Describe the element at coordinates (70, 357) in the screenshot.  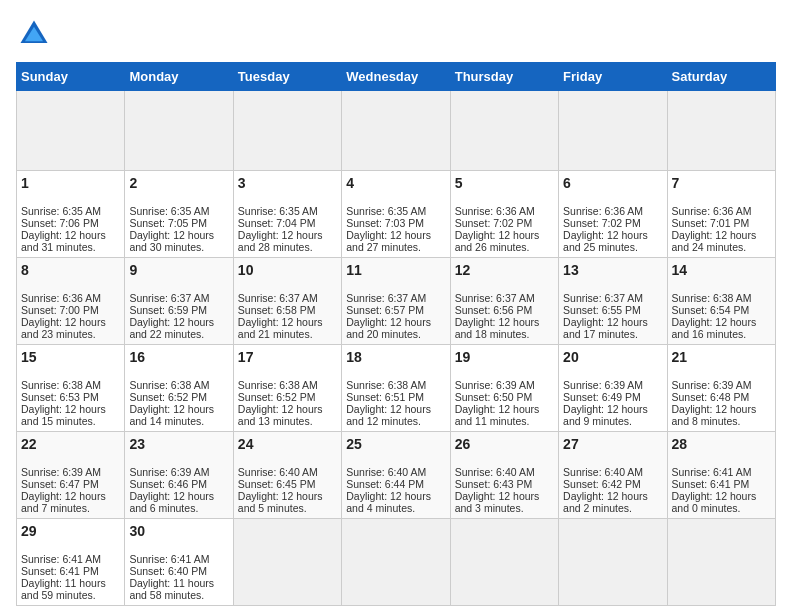
I see `day-number: 15` at that location.